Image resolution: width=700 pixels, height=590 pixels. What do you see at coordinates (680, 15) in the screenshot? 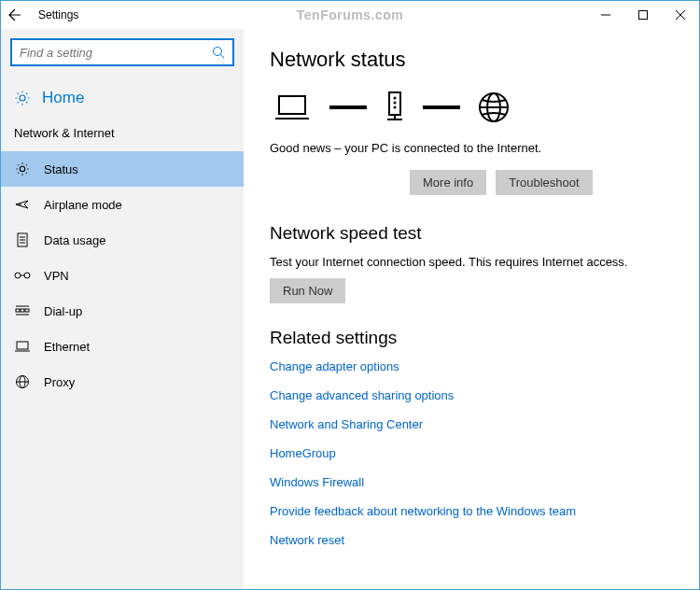
I see `close-button` at bounding box center [680, 15].